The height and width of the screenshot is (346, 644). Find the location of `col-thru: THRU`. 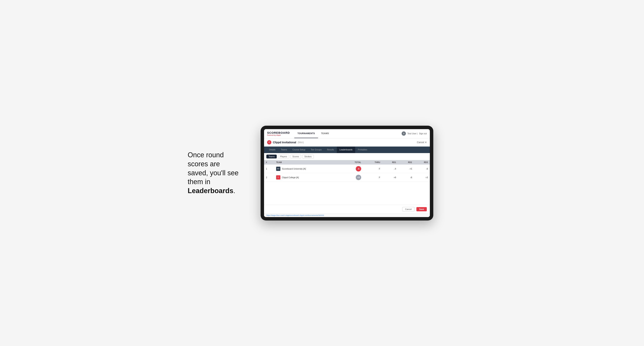

col-thru: THRU is located at coordinates (372, 162).